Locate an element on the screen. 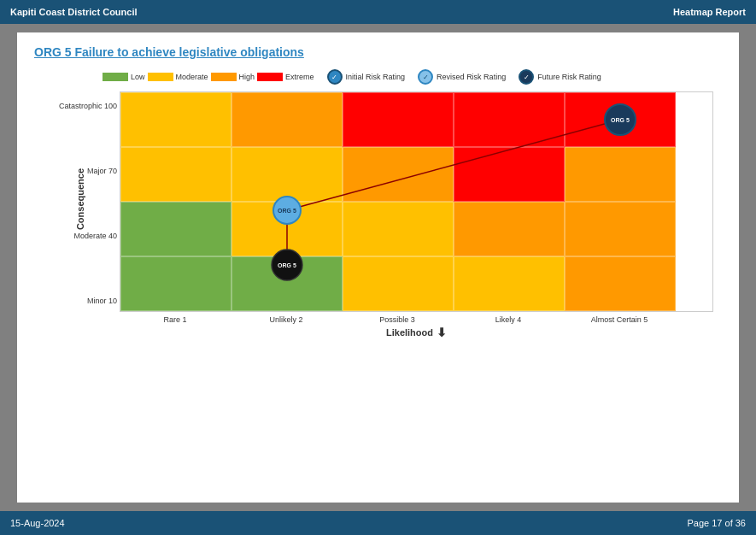 This screenshot has height=535, width=756. legend-extreme-color is located at coordinates (270, 77).